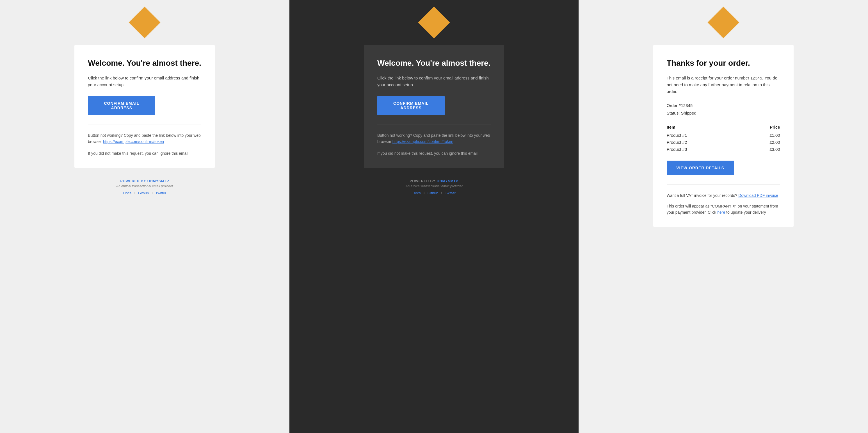 The image size is (868, 433). Describe the element at coordinates (758, 195) in the screenshot. I see `vat-pdf-link: Download PDF invoice` at that location.